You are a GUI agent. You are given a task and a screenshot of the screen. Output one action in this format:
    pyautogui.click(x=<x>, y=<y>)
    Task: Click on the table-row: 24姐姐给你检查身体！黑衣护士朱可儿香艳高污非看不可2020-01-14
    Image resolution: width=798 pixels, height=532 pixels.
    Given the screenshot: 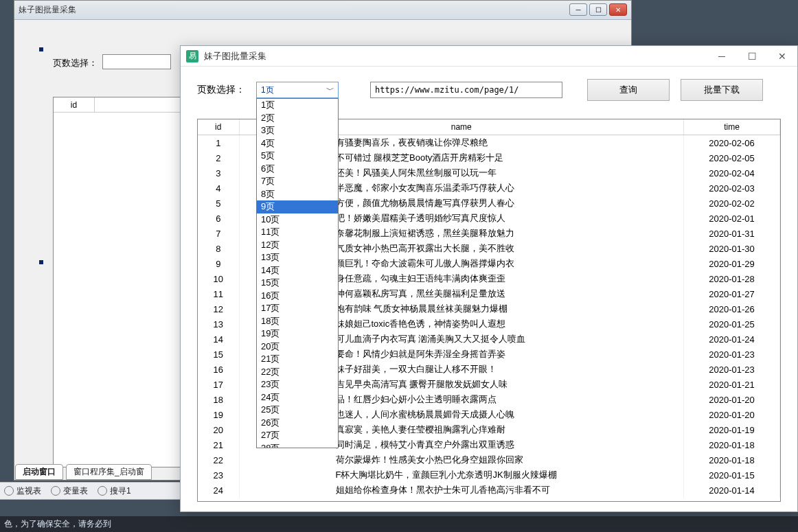 What is the action you would take?
    pyautogui.click(x=489, y=490)
    